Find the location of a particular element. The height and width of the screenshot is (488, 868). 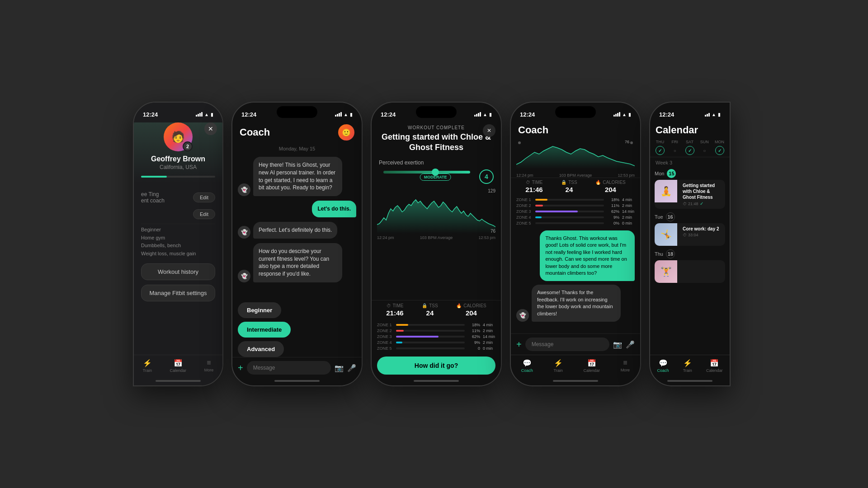

cal-thu-img: 🏋 is located at coordinates (666, 272).